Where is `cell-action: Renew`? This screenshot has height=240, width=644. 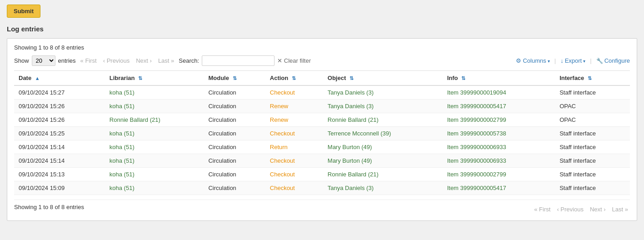
cell-action: Renew is located at coordinates (295, 120).